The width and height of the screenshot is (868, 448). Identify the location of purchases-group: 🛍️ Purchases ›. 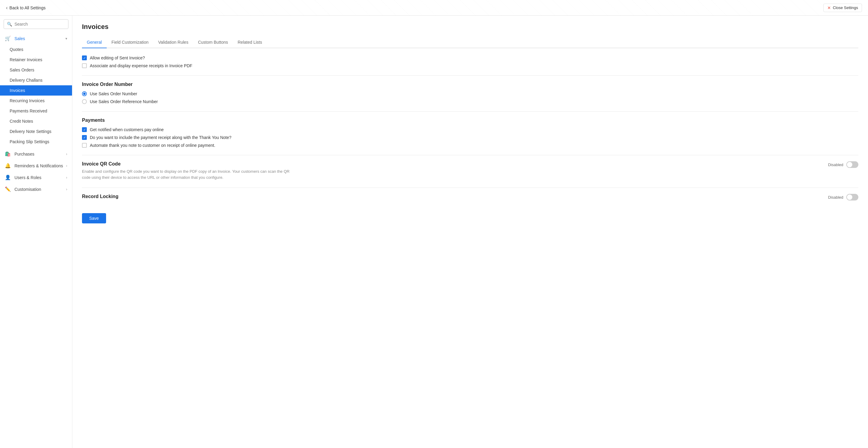
(36, 154).